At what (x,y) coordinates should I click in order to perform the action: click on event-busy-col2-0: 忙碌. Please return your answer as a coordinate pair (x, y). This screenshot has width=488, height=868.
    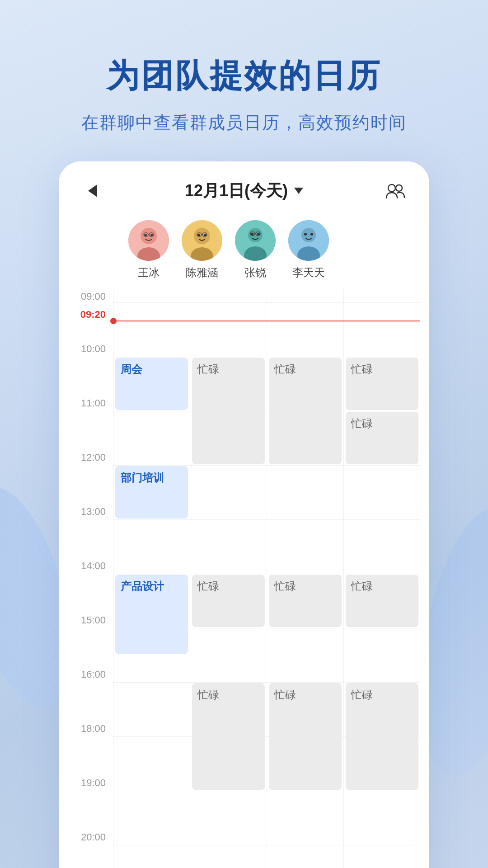
    Looking at the image, I should click on (305, 411).